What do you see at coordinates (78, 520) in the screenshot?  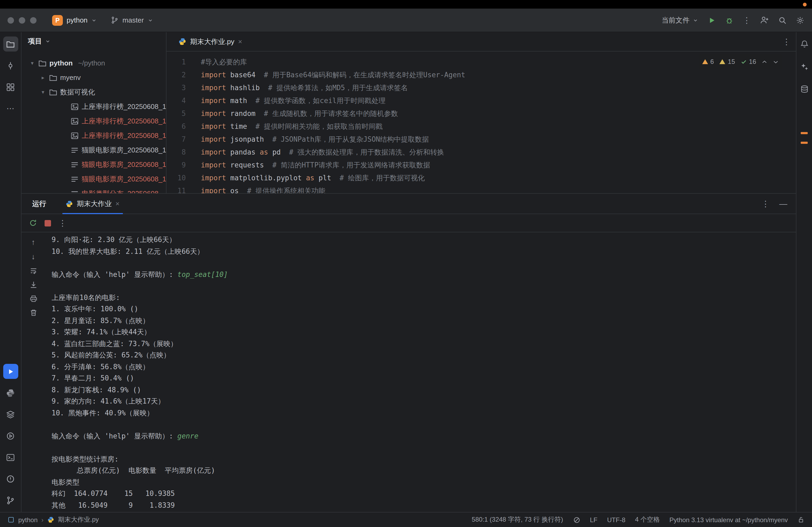 I see `statusbar-file: 期末大作业.py` at bounding box center [78, 520].